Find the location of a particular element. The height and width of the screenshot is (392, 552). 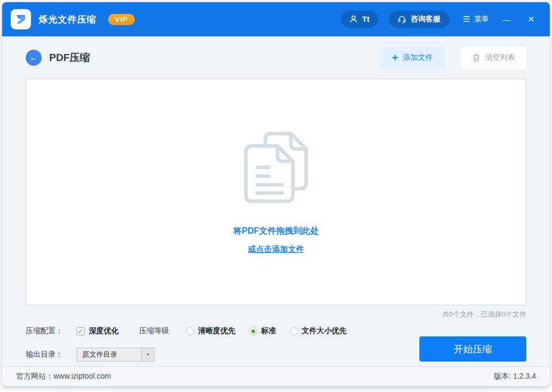

deep-optimize-checkbox: ✓ 深度优化 is located at coordinates (97, 331).